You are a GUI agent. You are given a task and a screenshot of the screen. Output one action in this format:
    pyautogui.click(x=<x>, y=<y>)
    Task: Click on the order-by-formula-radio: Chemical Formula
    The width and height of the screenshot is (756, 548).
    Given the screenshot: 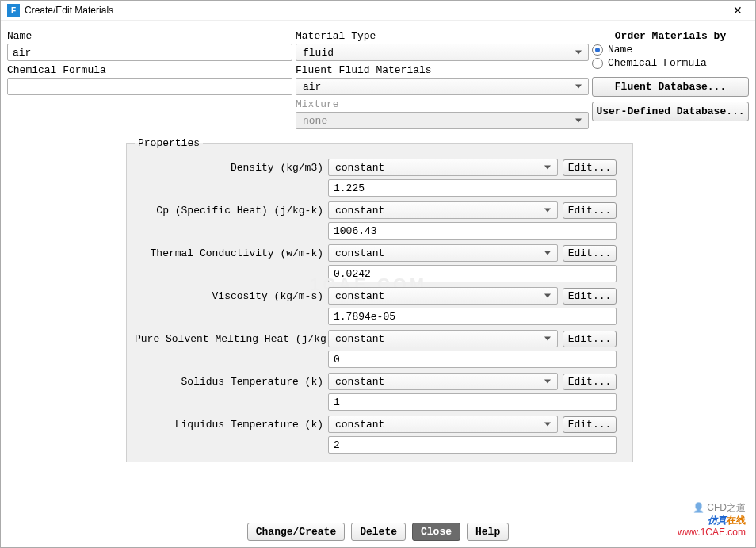 What is the action you would take?
    pyautogui.click(x=670, y=63)
    